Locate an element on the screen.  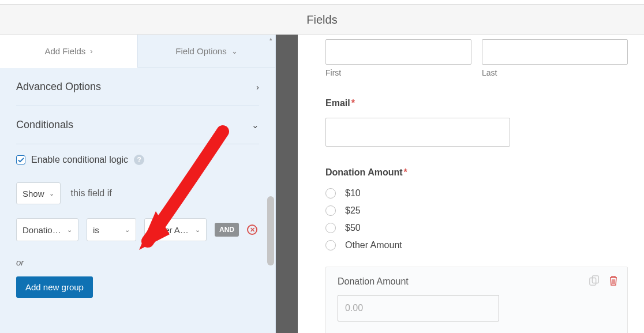
tabs: Add Fields › Field Options ⌄ is located at coordinates (137, 51).